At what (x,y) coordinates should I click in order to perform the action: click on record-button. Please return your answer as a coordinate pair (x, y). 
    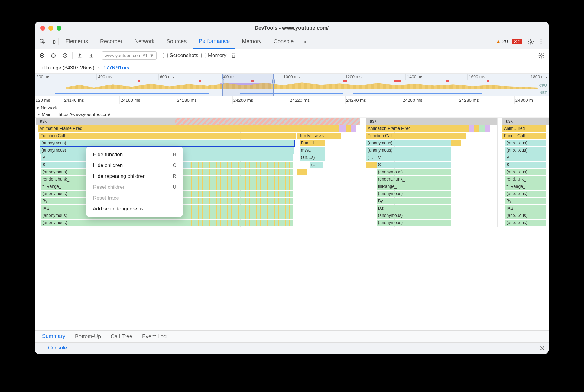
    Looking at the image, I should click on (42, 56).